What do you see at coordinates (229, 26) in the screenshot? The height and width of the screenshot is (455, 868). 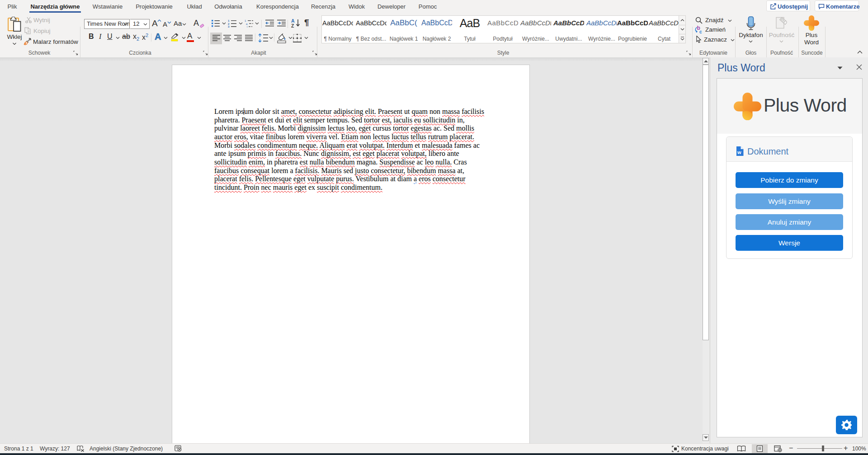 I see `svg-text: 3` at bounding box center [229, 26].